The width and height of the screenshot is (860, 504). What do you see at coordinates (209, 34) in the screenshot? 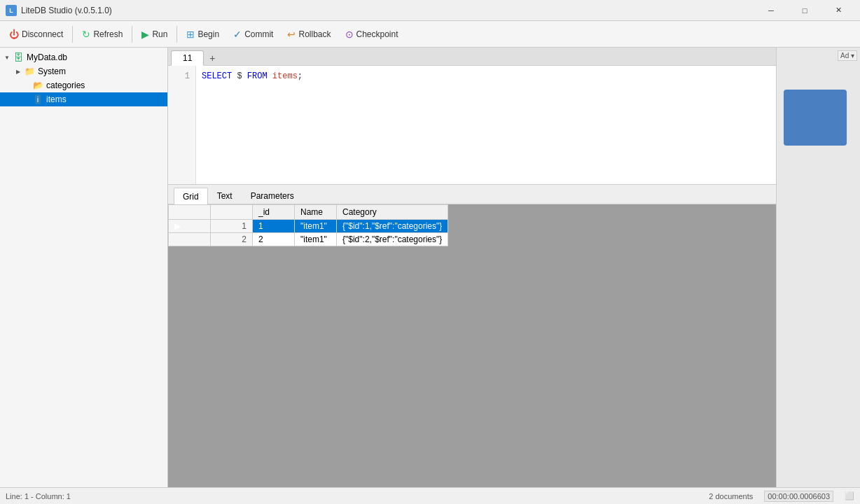
I see `begin-label: Begin` at bounding box center [209, 34].